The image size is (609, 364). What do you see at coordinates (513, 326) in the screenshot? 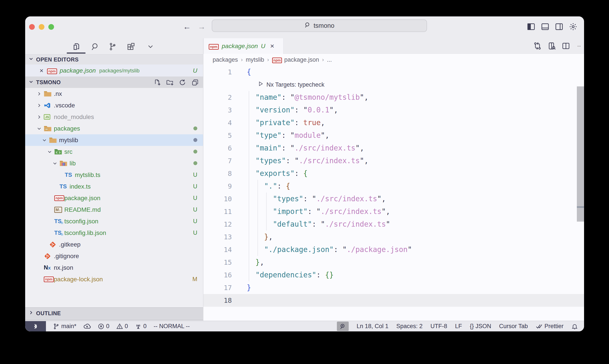
I see `status-item-cursor-tab: Cursor Tab` at bounding box center [513, 326].